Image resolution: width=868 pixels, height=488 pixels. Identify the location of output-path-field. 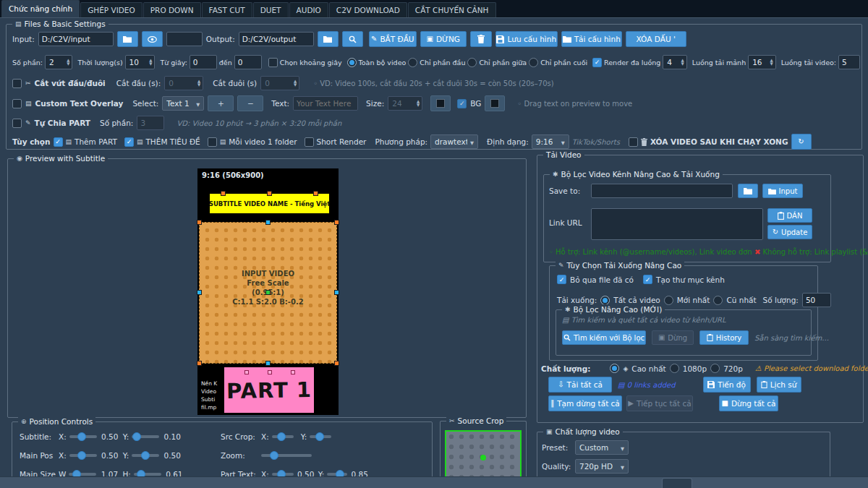
(276, 39).